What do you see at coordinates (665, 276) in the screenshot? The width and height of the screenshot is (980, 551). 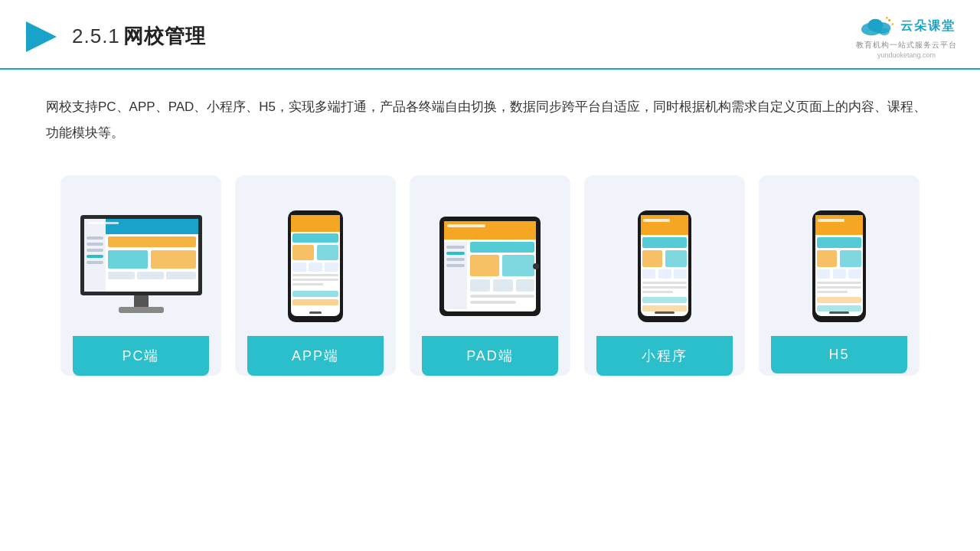 I see `miniprogram-card: 小程序` at bounding box center [665, 276].